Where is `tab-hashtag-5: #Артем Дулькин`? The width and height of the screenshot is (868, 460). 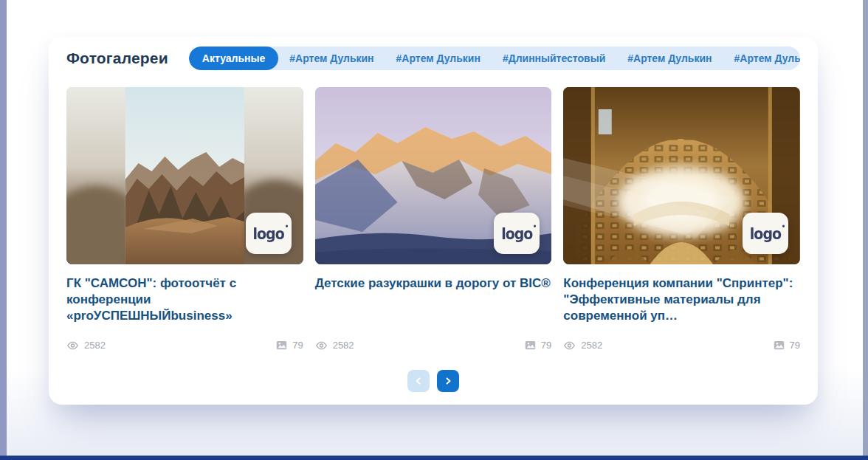 tab-hashtag-5: #Артем Дулькин is located at coordinates (762, 58).